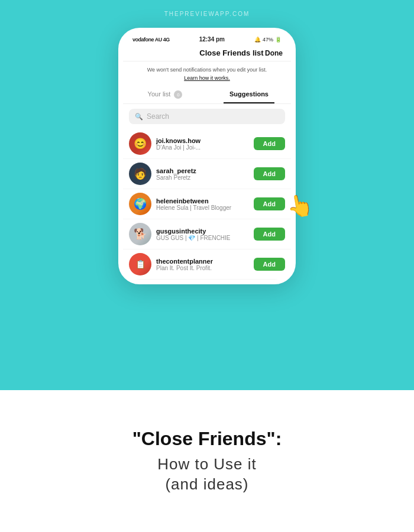 The height and width of the screenshot is (532, 414). What do you see at coordinates (140, 234) in the screenshot?
I see `avatar-4: 🐕` at bounding box center [140, 234].